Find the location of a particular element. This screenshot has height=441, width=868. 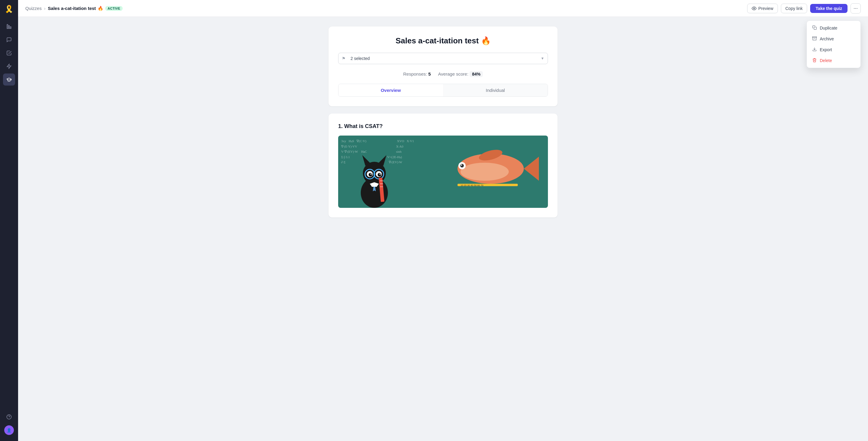

stats-row: Responses: 5 Average score: 84% is located at coordinates (443, 74).